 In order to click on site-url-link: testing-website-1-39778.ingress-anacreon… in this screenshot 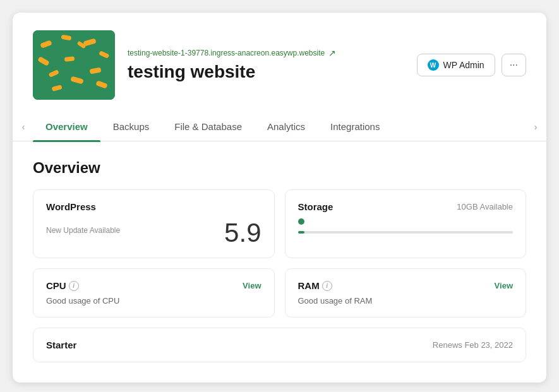, I will do `click(266, 53)`.